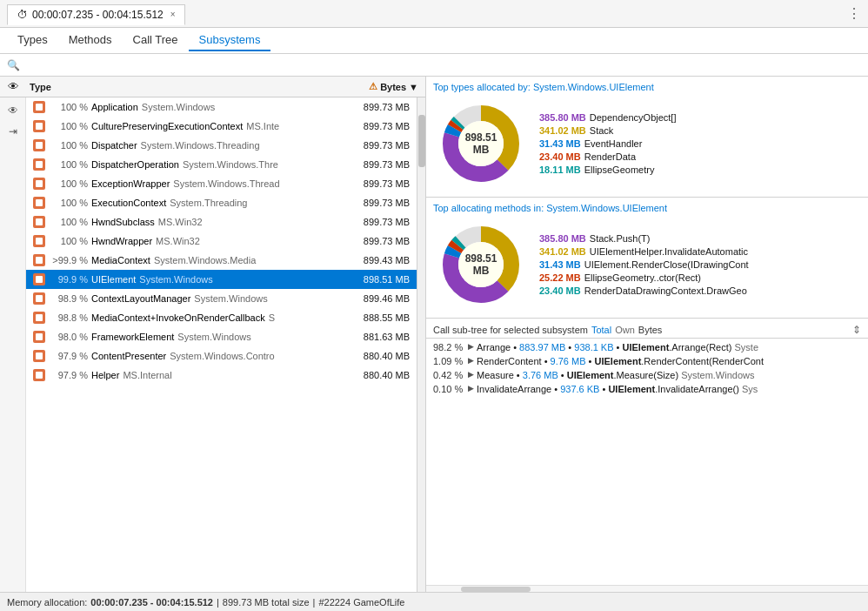  I want to click on table-row: 100 % ExecutionContext System.Threading …, so click(221, 203).